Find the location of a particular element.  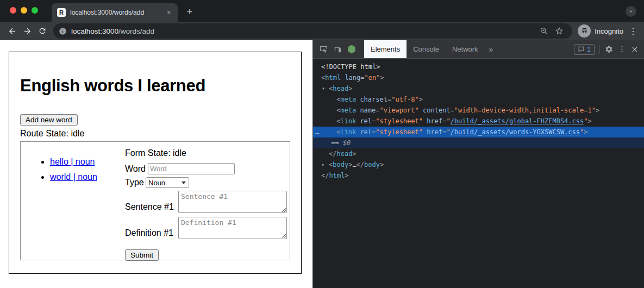

tab-elements: Elements is located at coordinates (385, 49).